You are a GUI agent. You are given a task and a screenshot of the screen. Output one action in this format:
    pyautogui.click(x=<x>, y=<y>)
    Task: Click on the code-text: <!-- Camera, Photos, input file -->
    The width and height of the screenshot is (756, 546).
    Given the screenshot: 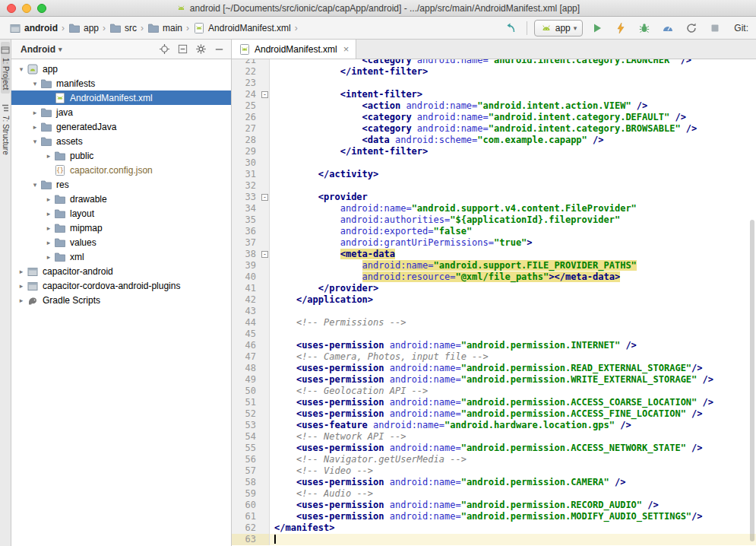 What is the action you would take?
    pyautogui.click(x=513, y=357)
    